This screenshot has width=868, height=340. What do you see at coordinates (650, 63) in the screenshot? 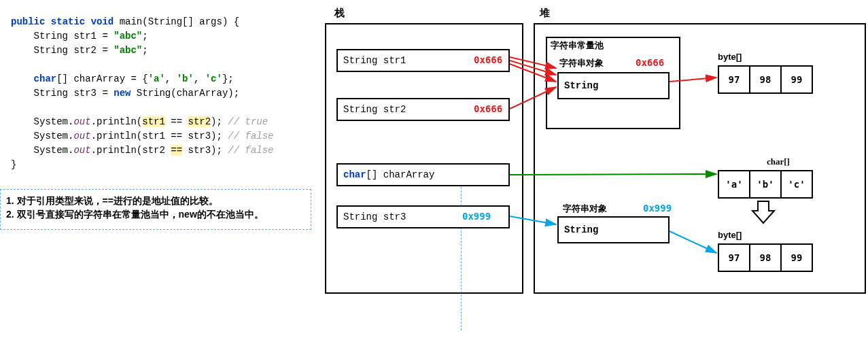
I see `addr-pool-string: 0x666` at bounding box center [650, 63].